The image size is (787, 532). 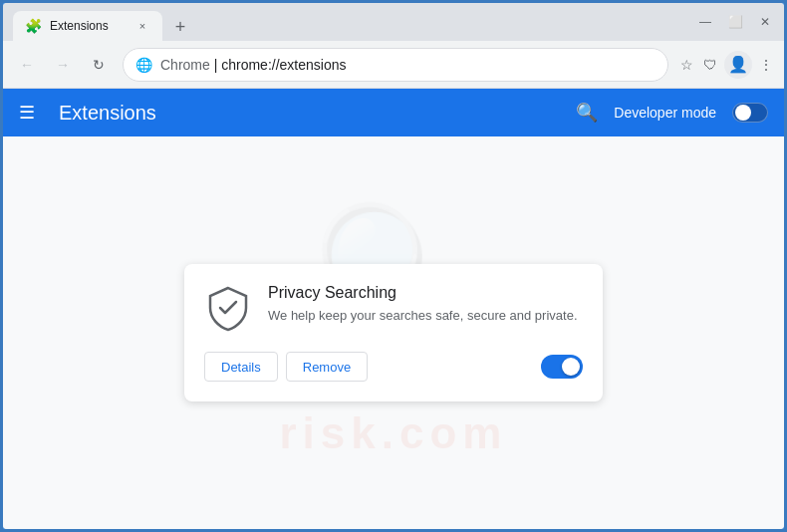 I want to click on shield-icon: 🛡, so click(x=710, y=65).